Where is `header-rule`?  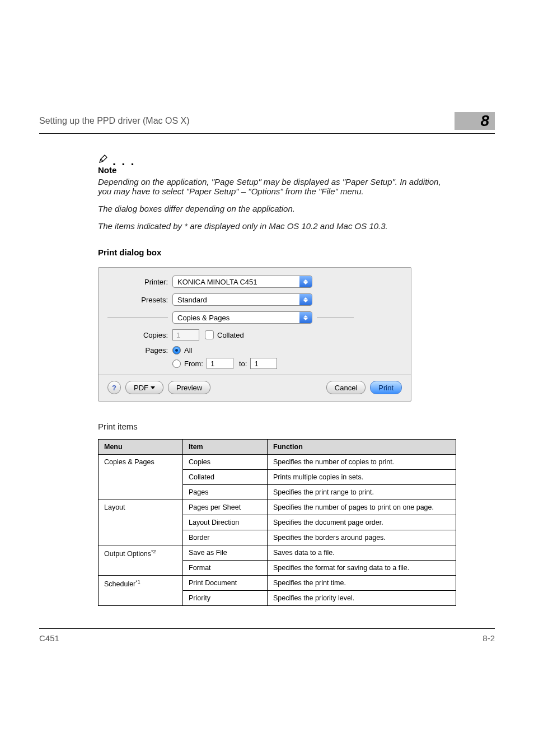
header-rule is located at coordinates (267, 133).